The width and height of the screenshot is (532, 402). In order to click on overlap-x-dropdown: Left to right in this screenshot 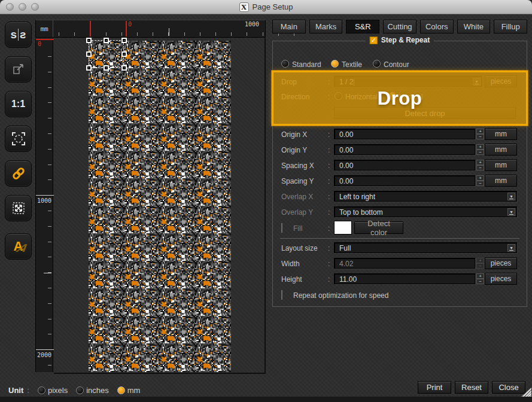, I will do `click(425, 196)`.